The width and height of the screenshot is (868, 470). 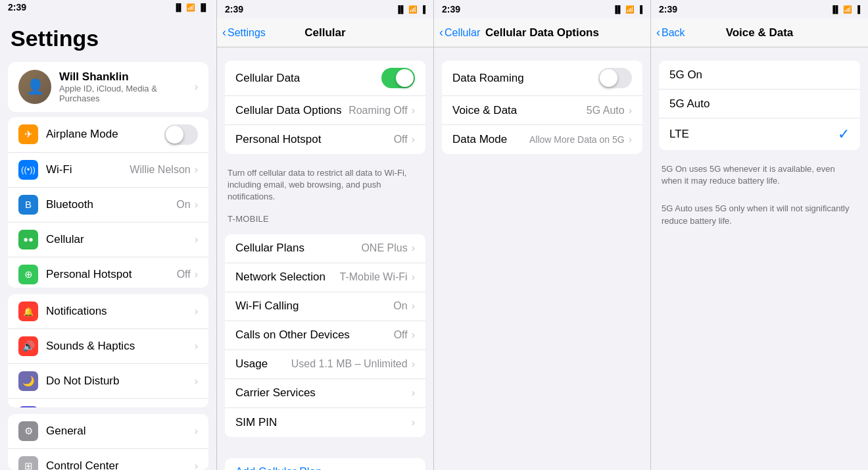 What do you see at coordinates (196, 274) in the screenshot?
I see `hotspot-chevron: ›` at bounding box center [196, 274].